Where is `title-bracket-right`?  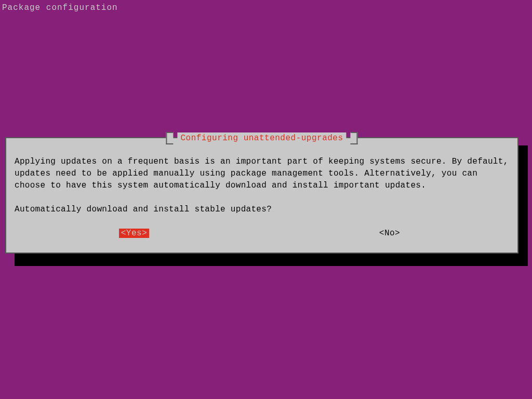 title-bracket-right is located at coordinates (354, 138).